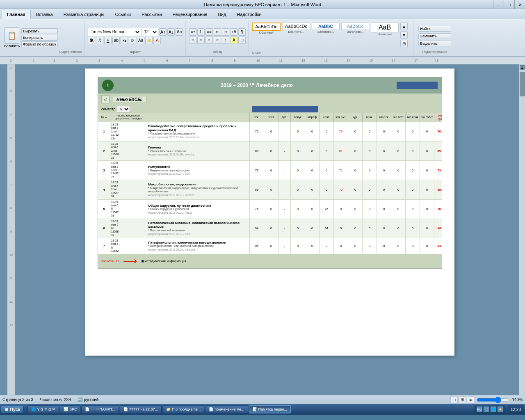 The image size is (525, 420). Describe the element at coordinates (100, 41) in the screenshot. I see `italic-button: К` at that location.